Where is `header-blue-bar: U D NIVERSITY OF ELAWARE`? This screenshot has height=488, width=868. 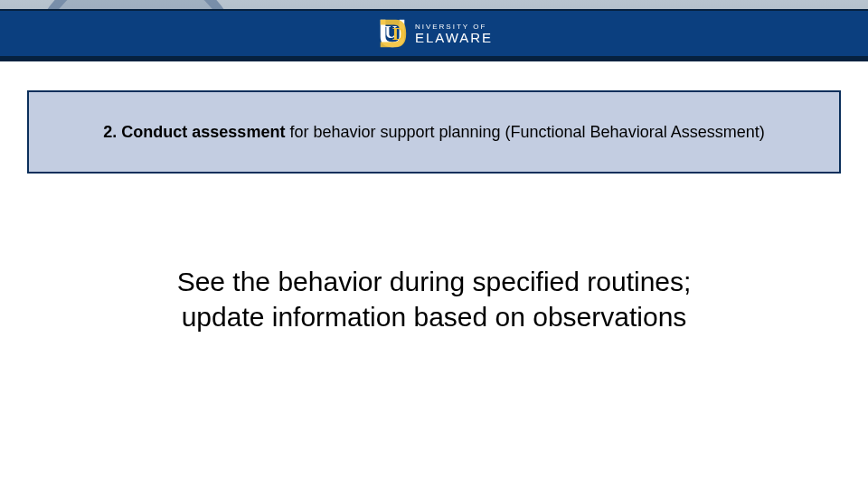
header-blue-bar: U D NIVERSITY OF ELAWARE is located at coordinates (434, 35).